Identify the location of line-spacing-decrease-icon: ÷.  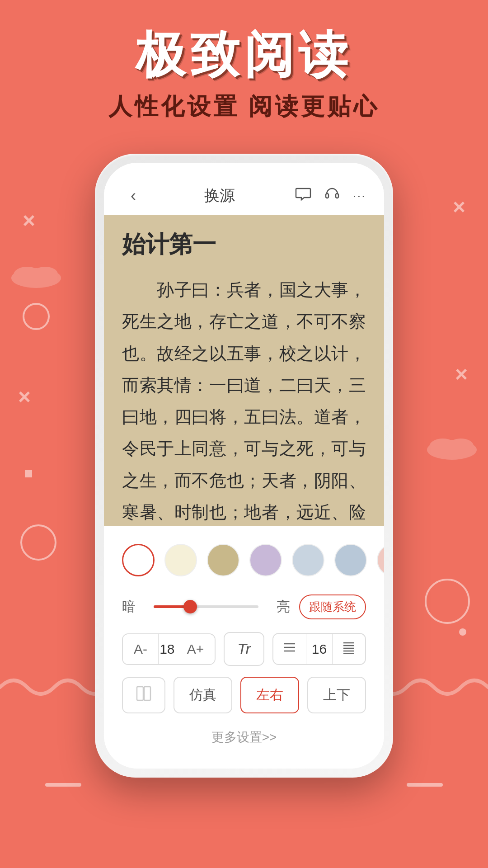
(290, 649).